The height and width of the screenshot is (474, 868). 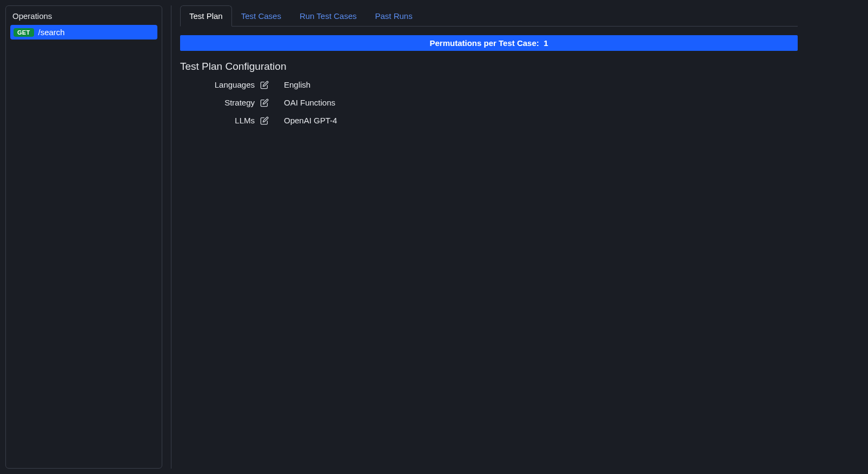 I want to click on vertical-divider, so click(x=171, y=237).